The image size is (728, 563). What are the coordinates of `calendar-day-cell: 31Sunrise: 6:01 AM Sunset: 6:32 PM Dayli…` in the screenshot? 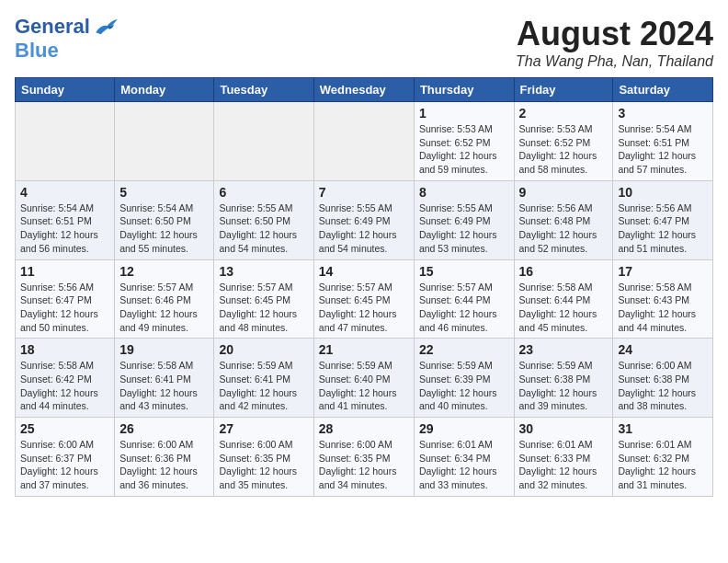 It's located at (664, 457).